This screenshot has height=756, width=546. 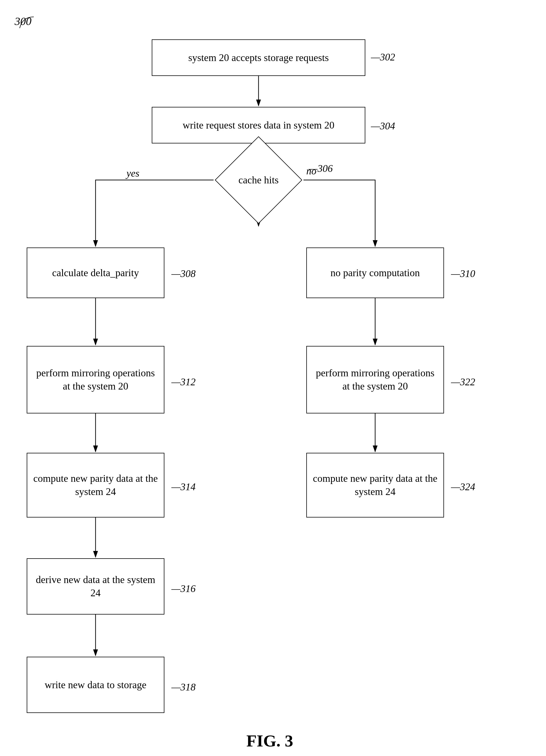 What do you see at coordinates (383, 57) in the screenshot?
I see `ref-302: —302` at bounding box center [383, 57].